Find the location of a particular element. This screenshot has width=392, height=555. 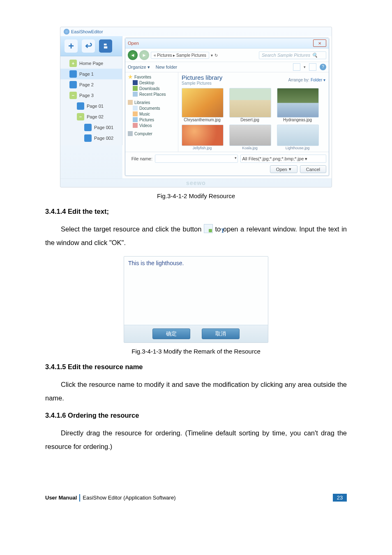

library-title: Pictures library is located at coordinates (202, 77).